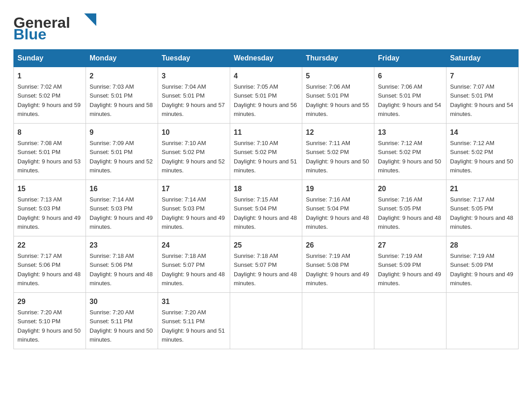 This screenshot has width=532, height=411. Describe the element at coordinates (49, 100) in the screenshot. I see `day-info: Sunrise: 7:02 AMSunset: 5:02 PMDaylight:…` at that location.